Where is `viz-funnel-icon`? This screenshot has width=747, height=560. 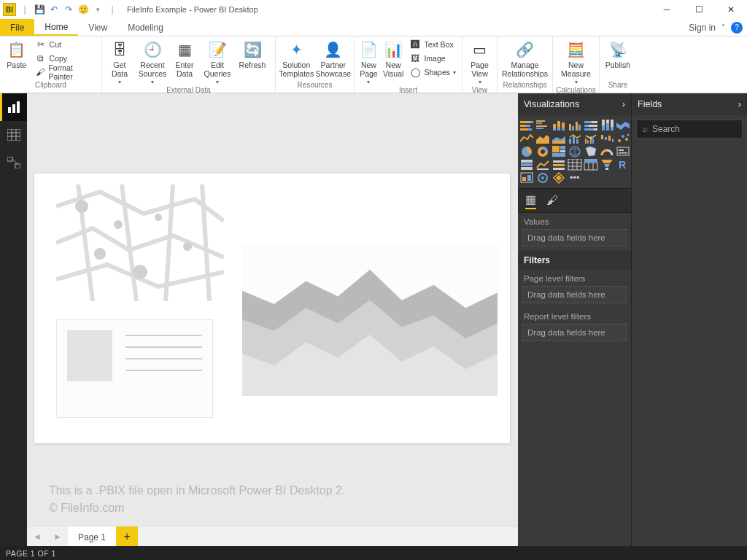 viz-funnel-icon is located at coordinates (607, 165).